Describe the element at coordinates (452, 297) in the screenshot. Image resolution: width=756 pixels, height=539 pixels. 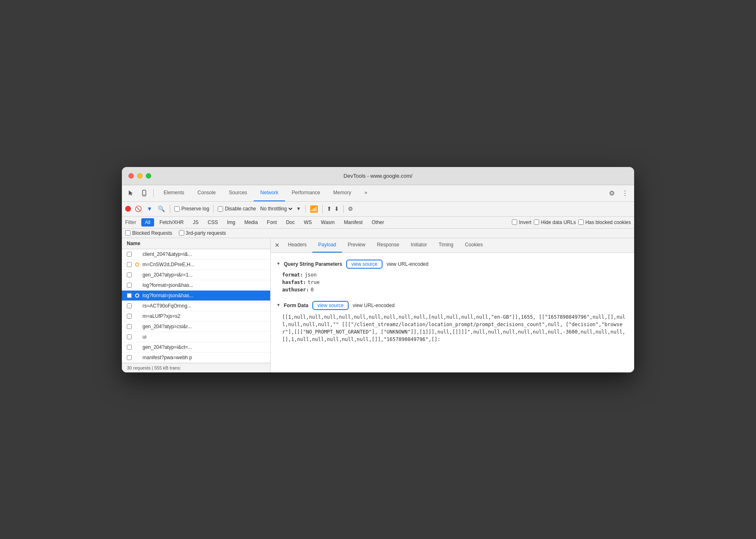
I see `section-divider` at that location.